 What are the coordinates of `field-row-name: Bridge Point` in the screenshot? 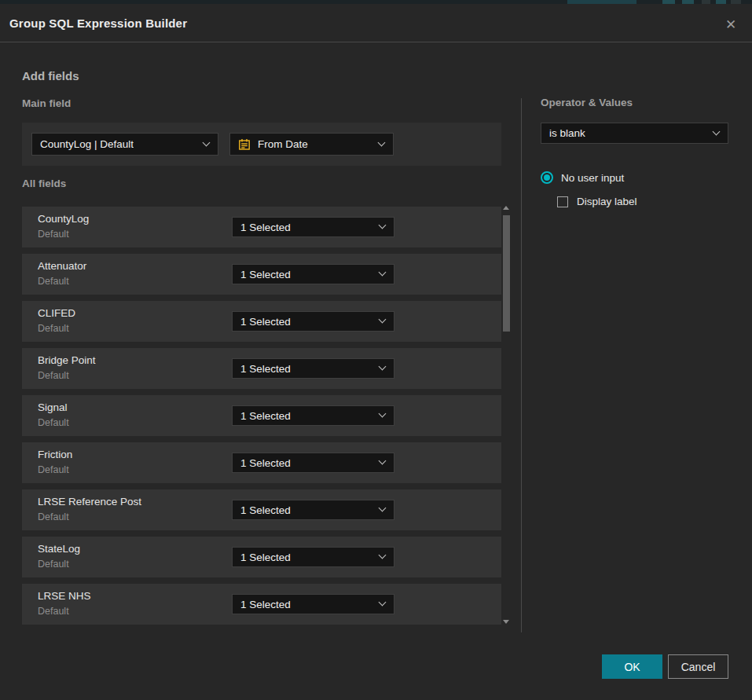 It's located at (67, 360).